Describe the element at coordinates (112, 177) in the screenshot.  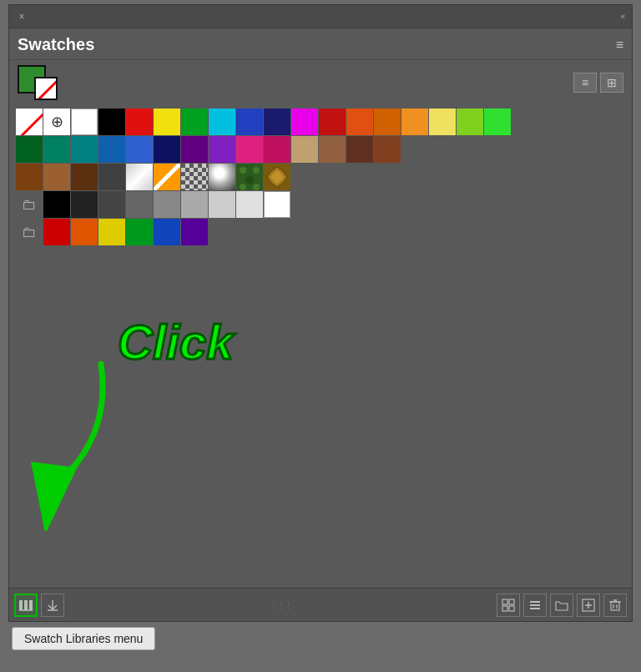
I see `swatch-darkgray` at that location.